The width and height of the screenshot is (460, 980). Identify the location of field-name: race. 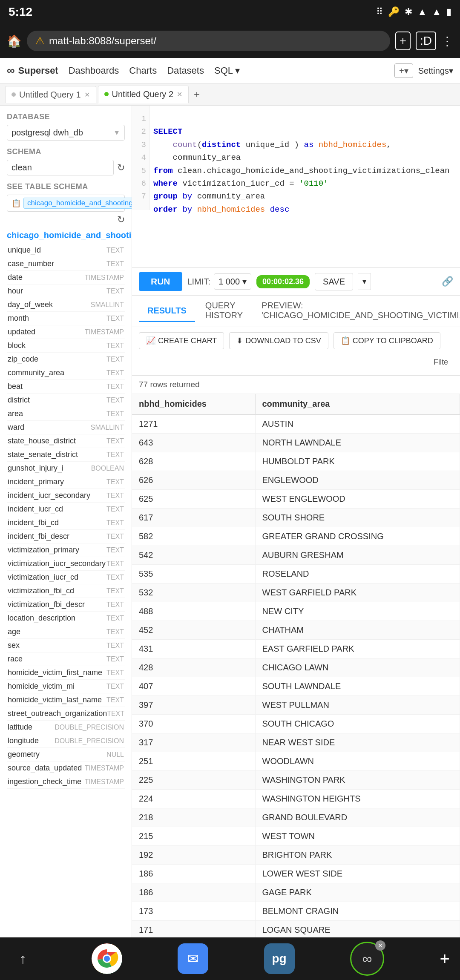
(15, 659).